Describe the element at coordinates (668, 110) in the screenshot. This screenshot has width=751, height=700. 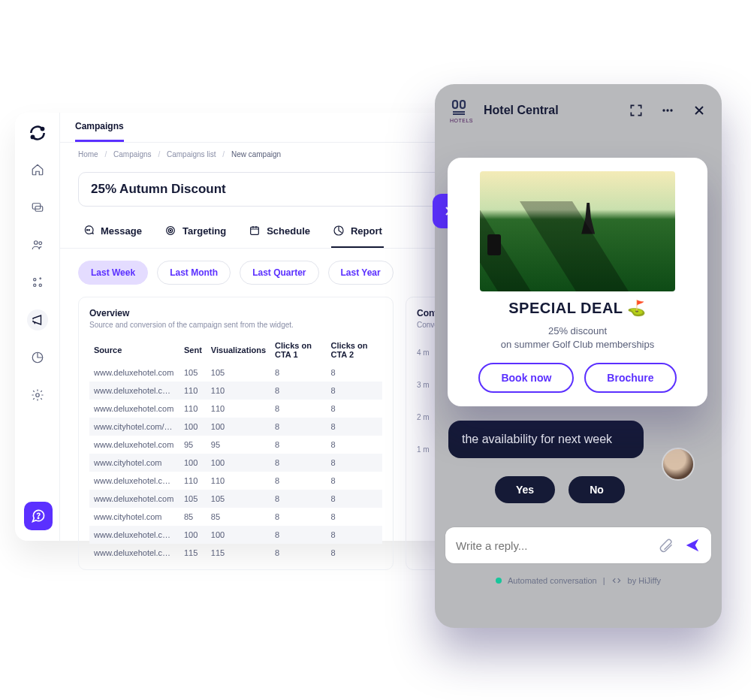
I see `more-icon` at that location.